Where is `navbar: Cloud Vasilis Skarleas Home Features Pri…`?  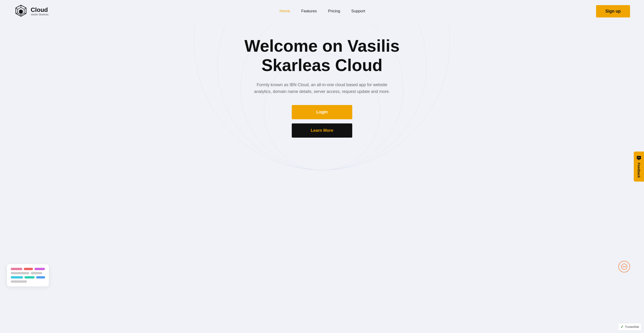
navbar: Cloud Vasilis Skarleas Home Features Pri… is located at coordinates (322, 11).